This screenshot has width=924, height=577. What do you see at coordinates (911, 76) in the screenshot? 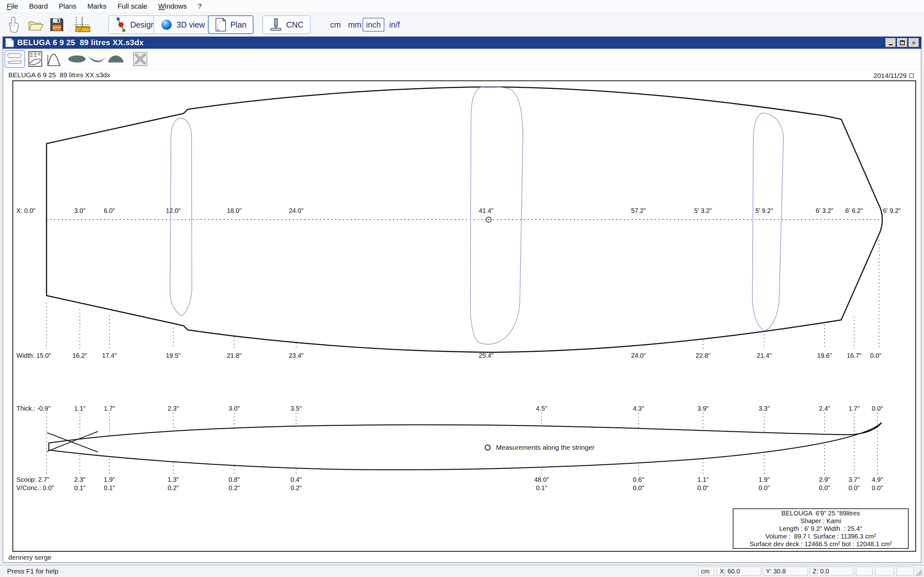
I see `date-checkbox` at bounding box center [911, 76].